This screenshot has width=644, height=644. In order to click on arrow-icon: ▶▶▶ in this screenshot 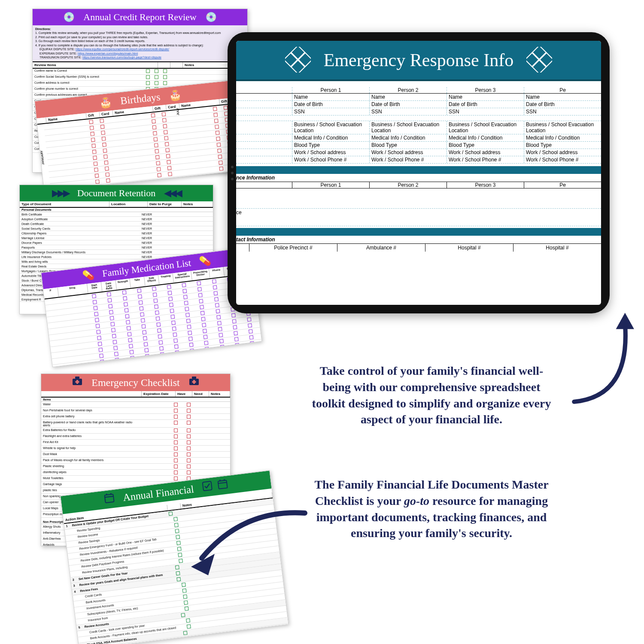, I will do `click(60, 193)`.